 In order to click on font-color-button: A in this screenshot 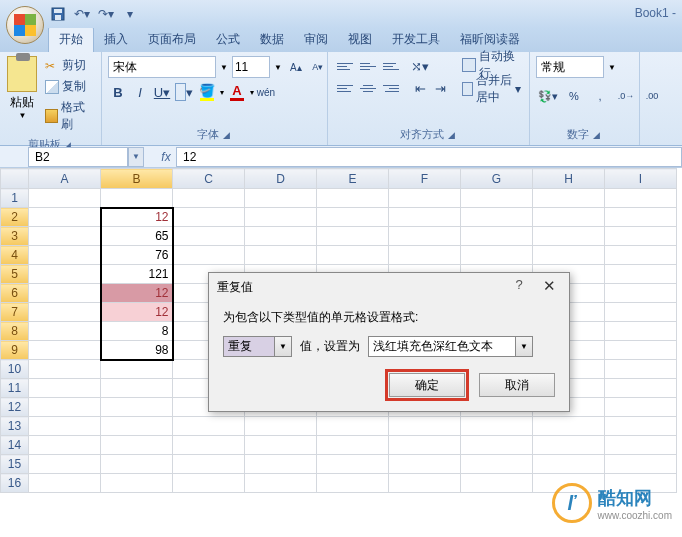, I will do `click(237, 92)`.